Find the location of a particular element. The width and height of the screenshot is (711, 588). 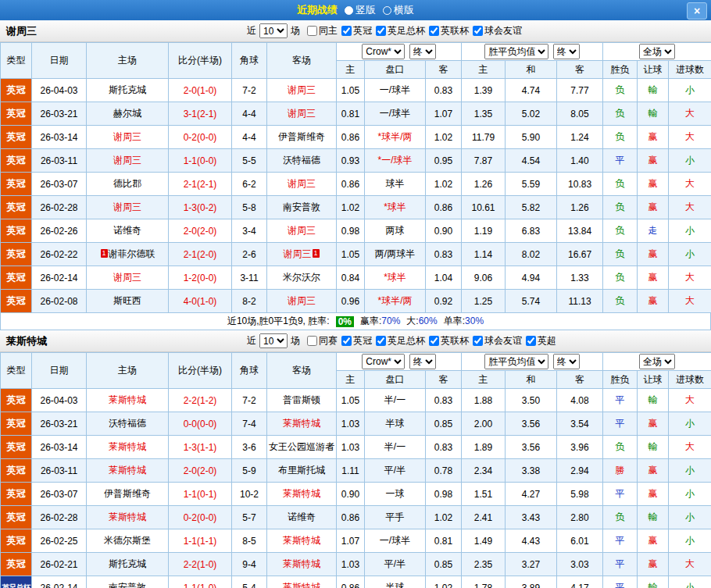

col-goals: 进球数 is located at coordinates (690, 380).